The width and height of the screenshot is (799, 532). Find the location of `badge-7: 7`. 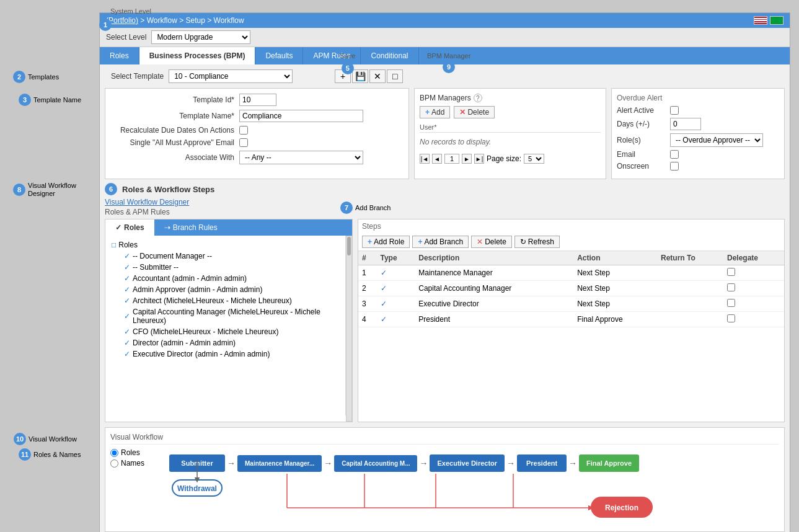

badge-7: 7 is located at coordinates (347, 208).